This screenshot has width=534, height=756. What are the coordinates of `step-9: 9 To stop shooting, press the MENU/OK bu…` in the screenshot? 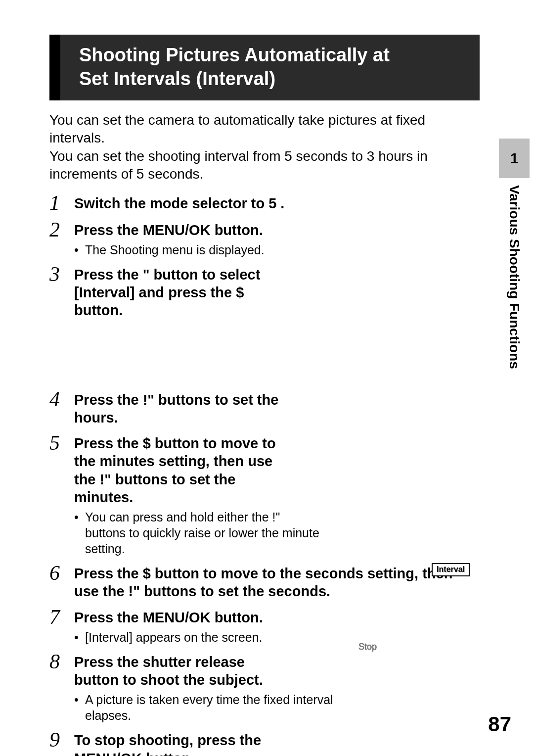 It's located at (265, 743).